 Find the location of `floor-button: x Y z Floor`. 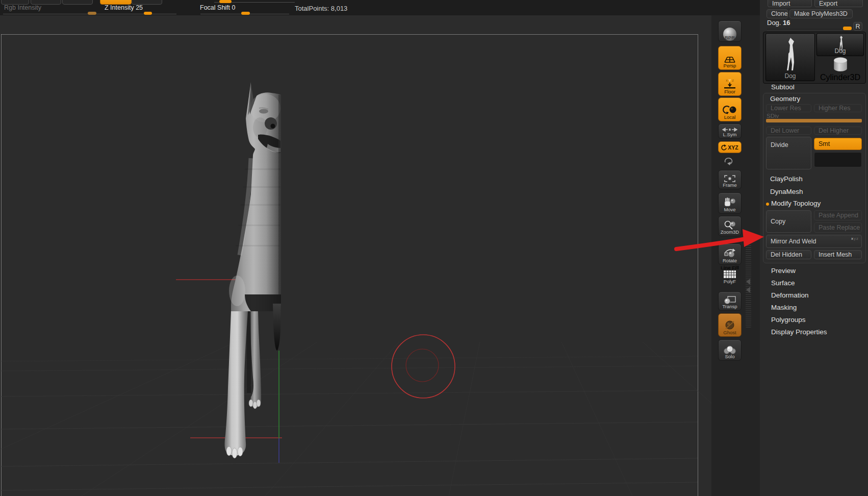

floor-button: x Y z Floor is located at coordinates (730, 84).